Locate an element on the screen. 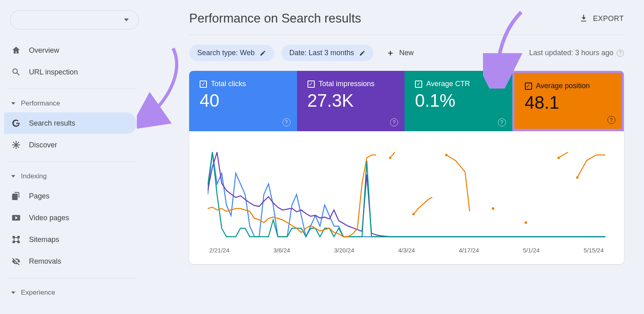 The width and height of the screenshot is (644, 314). section-head-experience: Experience is located at coordinates (70, 293).